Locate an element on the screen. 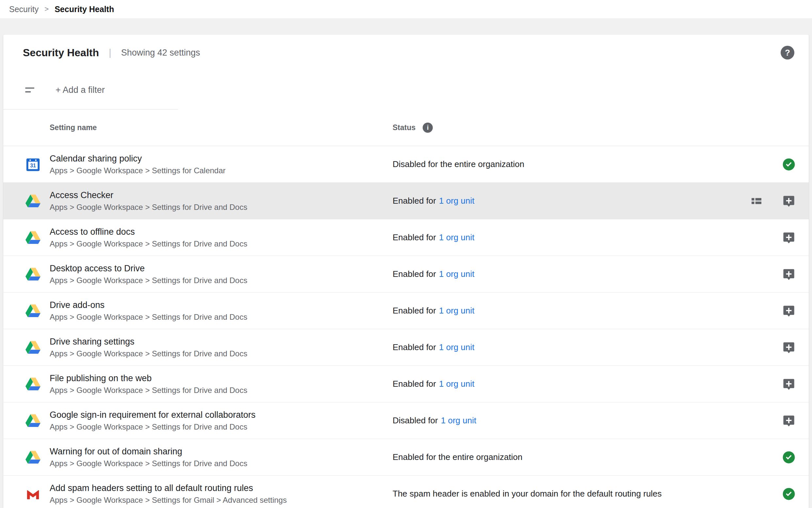 This screenshot has width=812, height=508. setting-name: File publishing on the web is located at coordinates (148, 378).